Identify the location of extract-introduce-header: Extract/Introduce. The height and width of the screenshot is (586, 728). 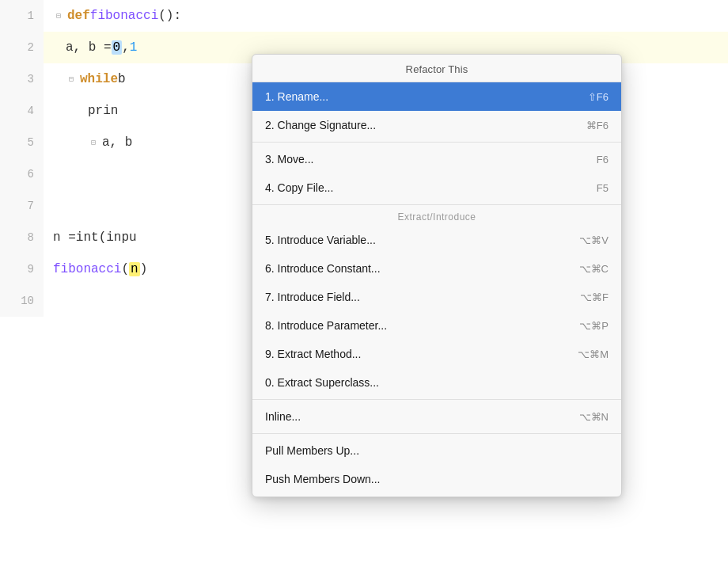
(437, 217).